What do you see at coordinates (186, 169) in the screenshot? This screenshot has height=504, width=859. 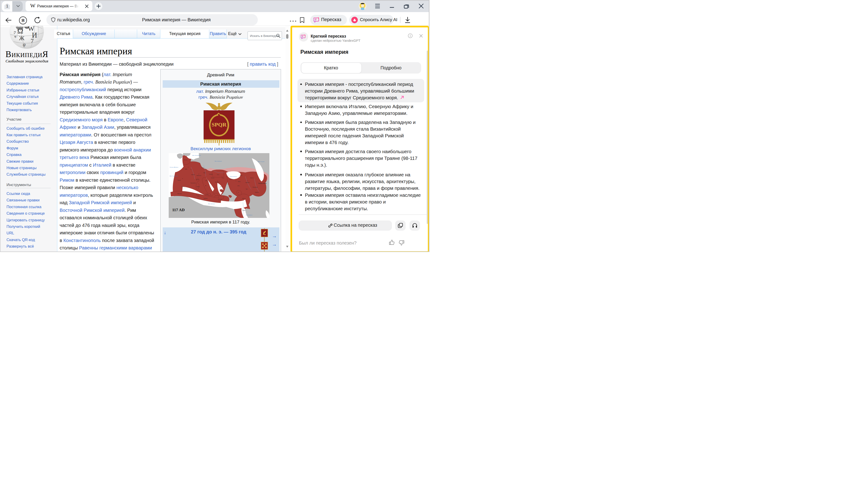 I see `svg-text: Gallia` at bounding box center [186, 169].